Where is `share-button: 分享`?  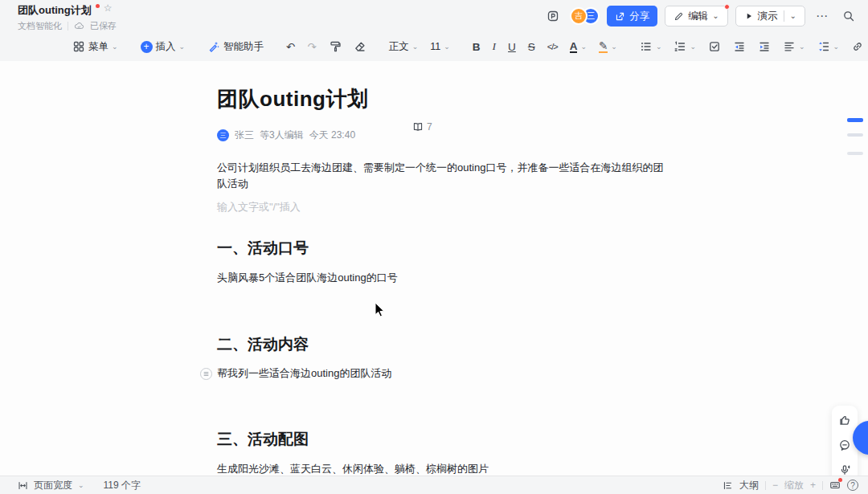 share-button: 分享 is located at coordinates (632, 16).